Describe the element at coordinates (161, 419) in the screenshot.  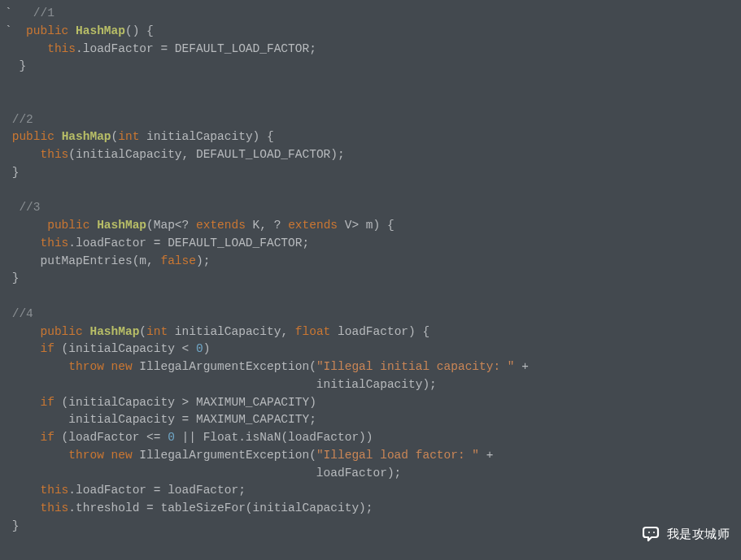
I see `code-text: initialCapacity = MAXIMUM_CAPACITY;` at that location.